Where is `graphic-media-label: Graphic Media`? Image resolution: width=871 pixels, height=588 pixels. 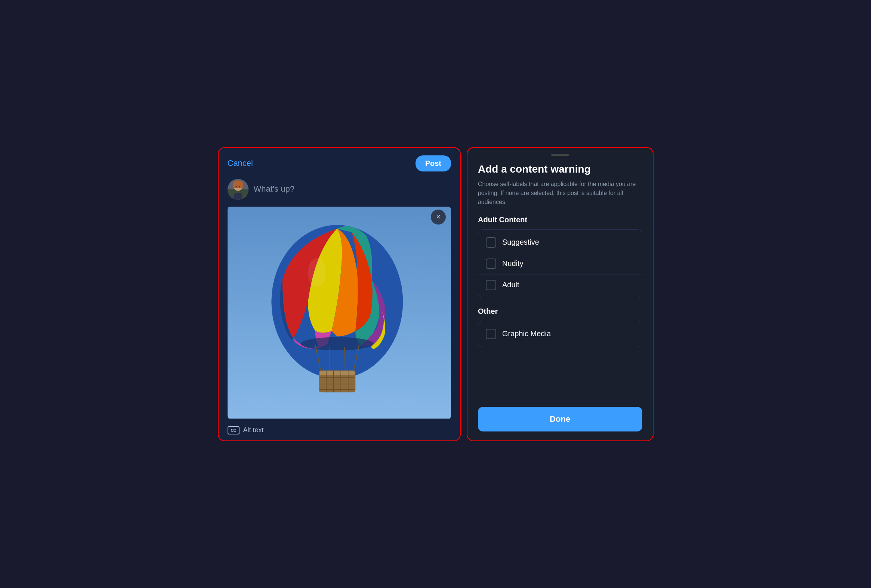 graphic-media-label: Graphic Media is located at coordinates (527, 334).